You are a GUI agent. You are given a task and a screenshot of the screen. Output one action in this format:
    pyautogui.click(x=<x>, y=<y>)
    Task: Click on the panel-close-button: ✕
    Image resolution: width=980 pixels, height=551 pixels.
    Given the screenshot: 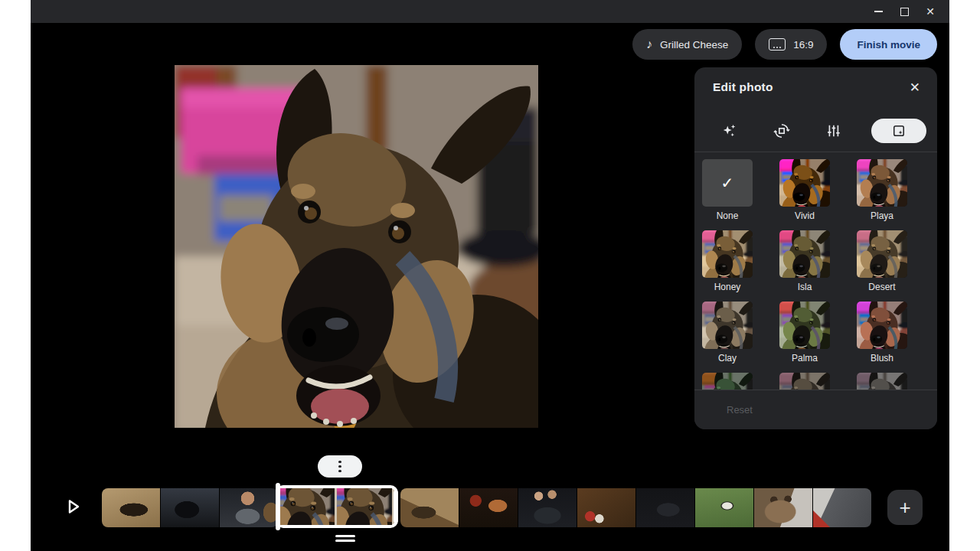 What is the action you would take?
    pyautogui.click(x=915, y=87)
    